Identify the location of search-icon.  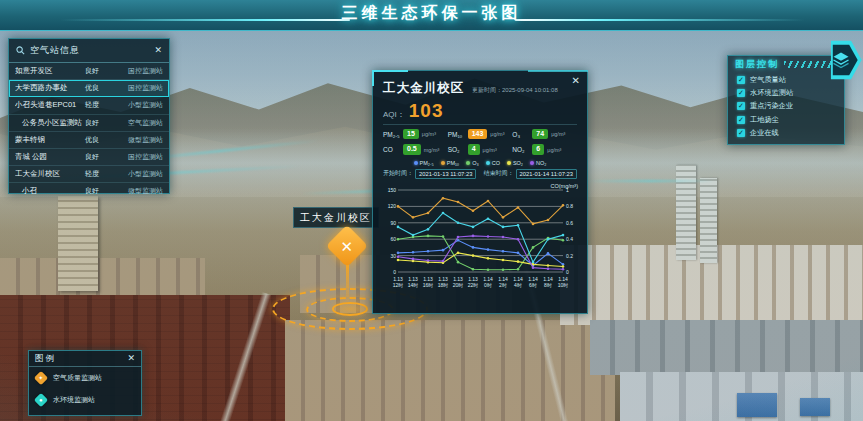
(20, 50).